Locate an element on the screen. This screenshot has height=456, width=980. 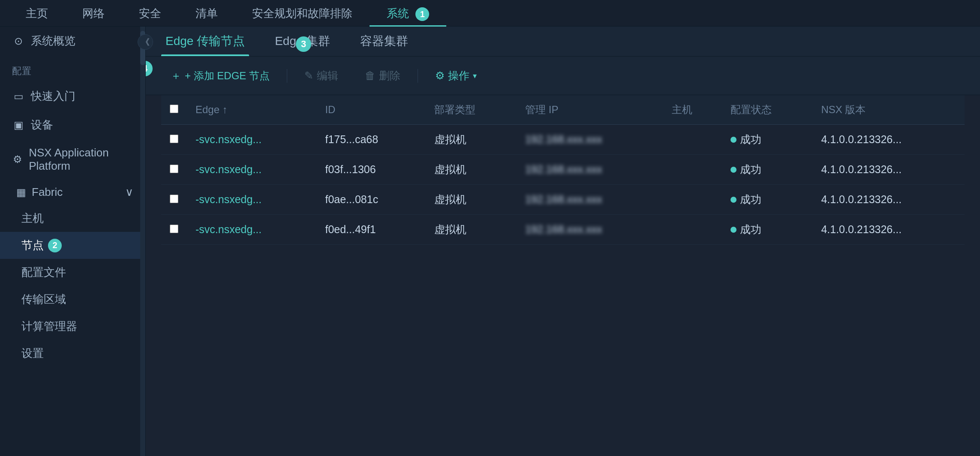
cell-edge-3: -svc.nsxedg... is located at coordinates (252, 230).